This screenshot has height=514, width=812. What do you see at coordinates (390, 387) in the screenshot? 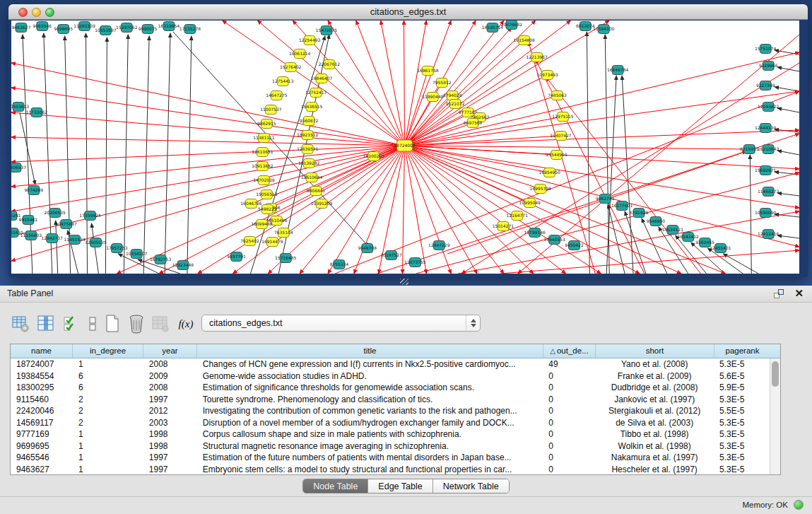
I see `table-row: 1830029562008Estimation of significance …` at bounding box center [390, 387].